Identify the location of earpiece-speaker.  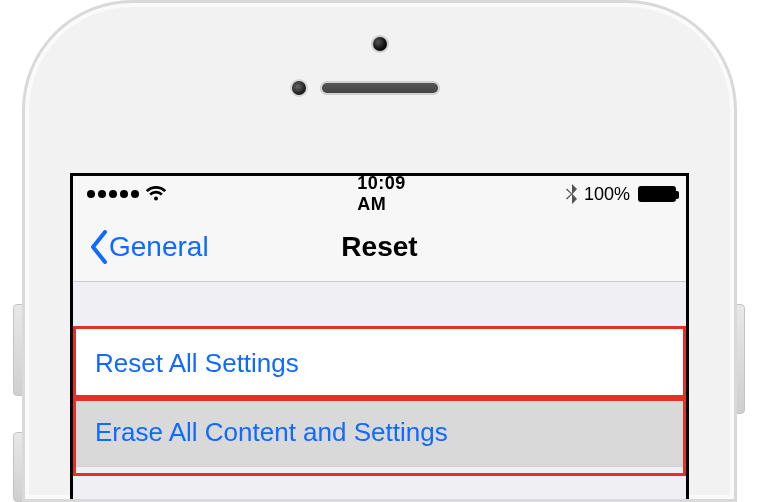
(380, 88).